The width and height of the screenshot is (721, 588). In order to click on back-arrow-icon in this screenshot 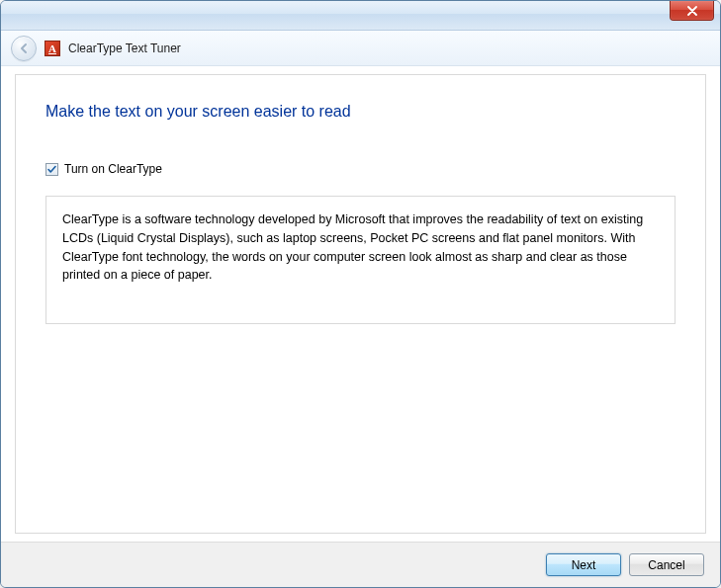, I will do `click(24, 48)`.